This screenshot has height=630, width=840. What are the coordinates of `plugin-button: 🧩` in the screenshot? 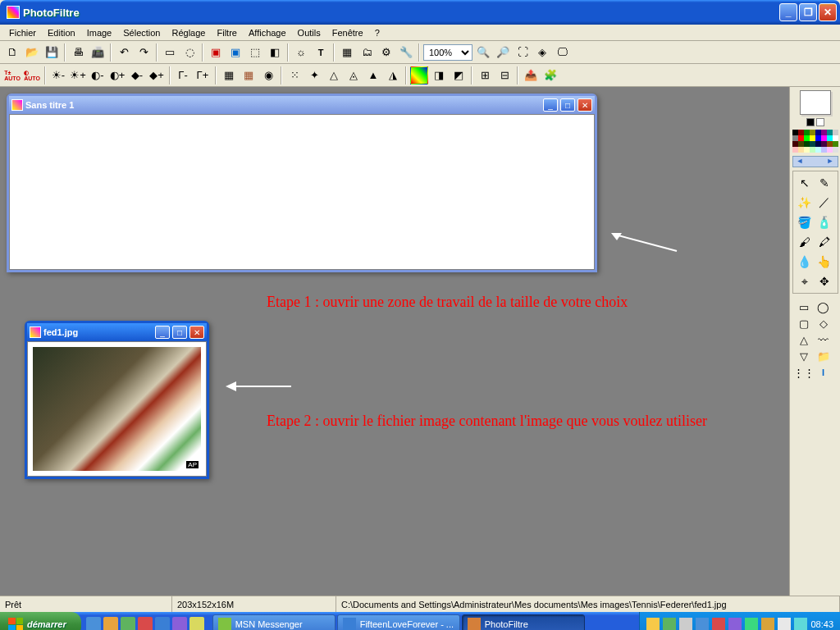 It's located at (550, 75).